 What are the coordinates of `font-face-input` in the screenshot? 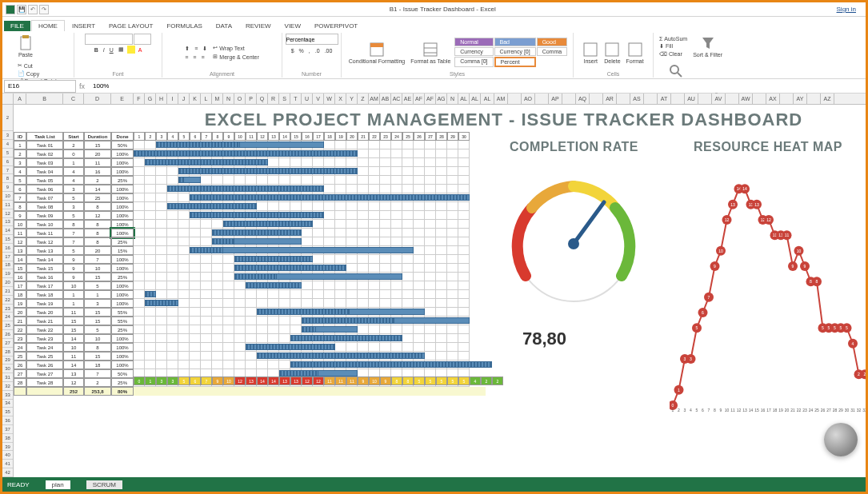 It's located at (109, 39).